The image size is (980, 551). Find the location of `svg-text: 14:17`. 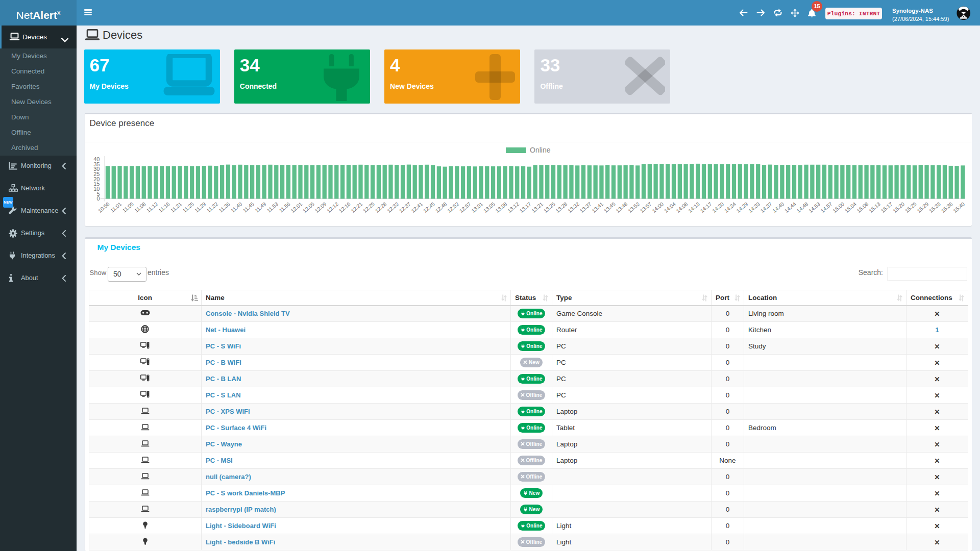

svg-text: 14:17 is located at coordinates (705, 207).